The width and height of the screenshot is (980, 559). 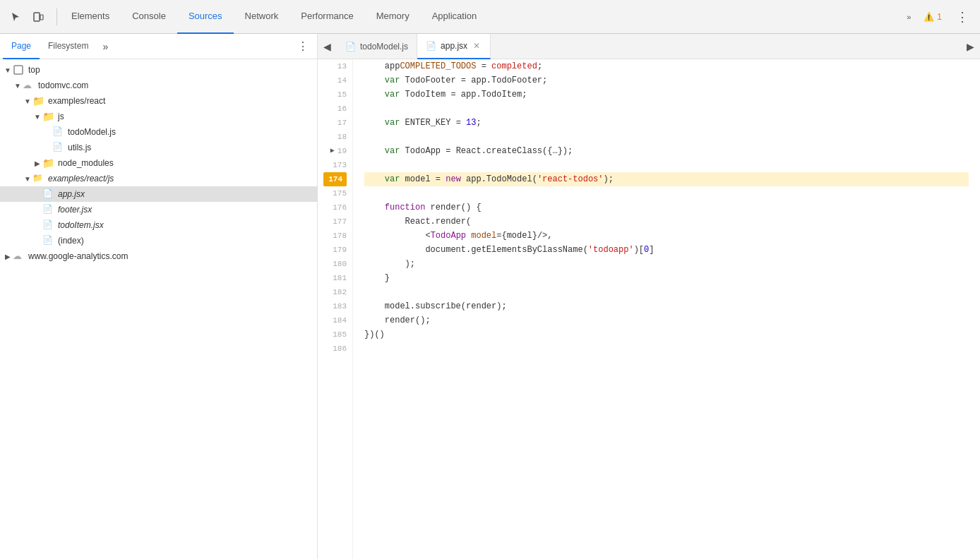 What do you see at coordinates (158, 85) in the screenshot?
I see `tree-item-todomvc: ☁ todomvc.com` at bounding box center [158, 85].